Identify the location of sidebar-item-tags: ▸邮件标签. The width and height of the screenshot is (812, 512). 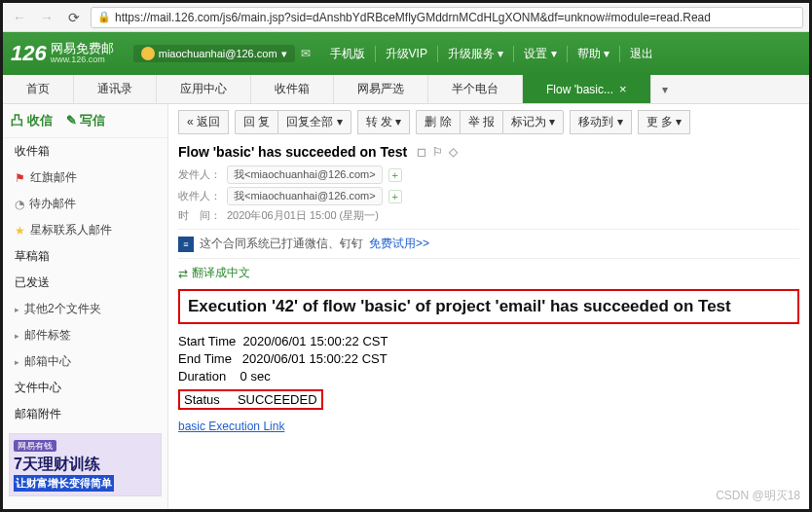
(86, 335).